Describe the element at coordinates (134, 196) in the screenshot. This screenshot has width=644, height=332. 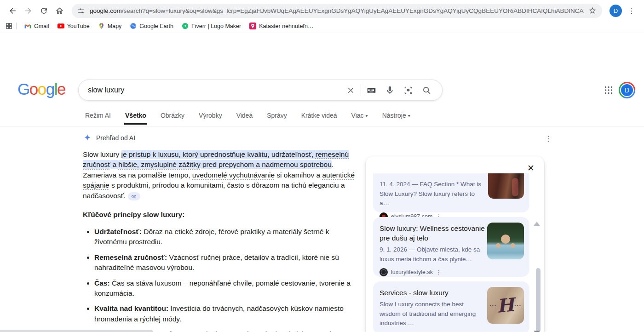
I see `source-link-chip` at that location.